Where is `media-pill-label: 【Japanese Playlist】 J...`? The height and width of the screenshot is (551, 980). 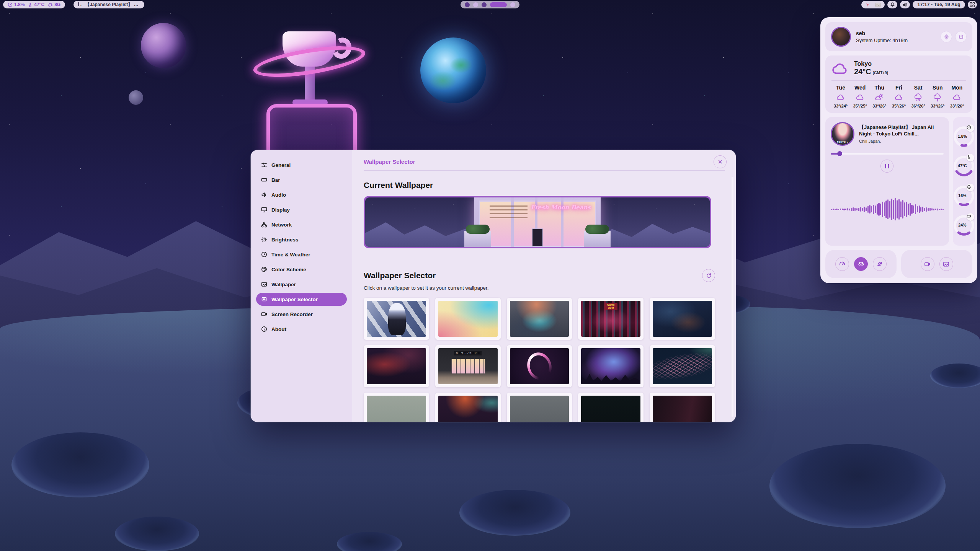 media-pill-label: 【Japanese Playlist】 J... is located at coordinates (113, 5).